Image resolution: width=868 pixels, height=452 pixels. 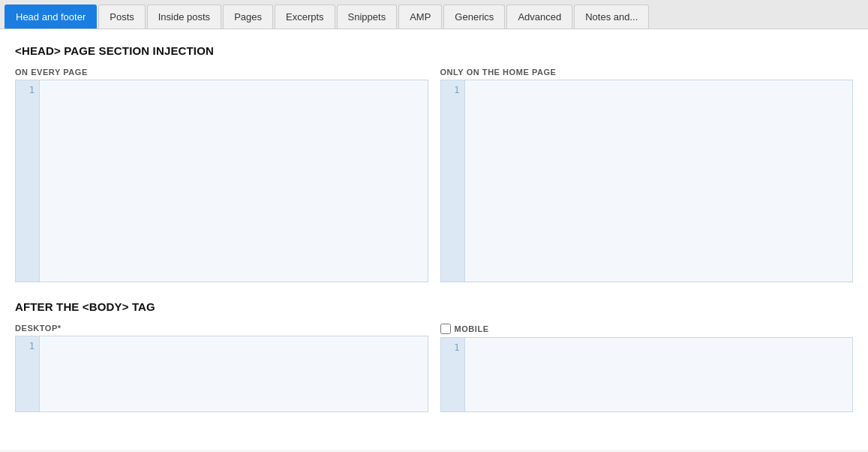 What do you see at coordinates (122, 17) in the screenshot?
I see `tab-posts: Posts` at bounding box center [122, 17].